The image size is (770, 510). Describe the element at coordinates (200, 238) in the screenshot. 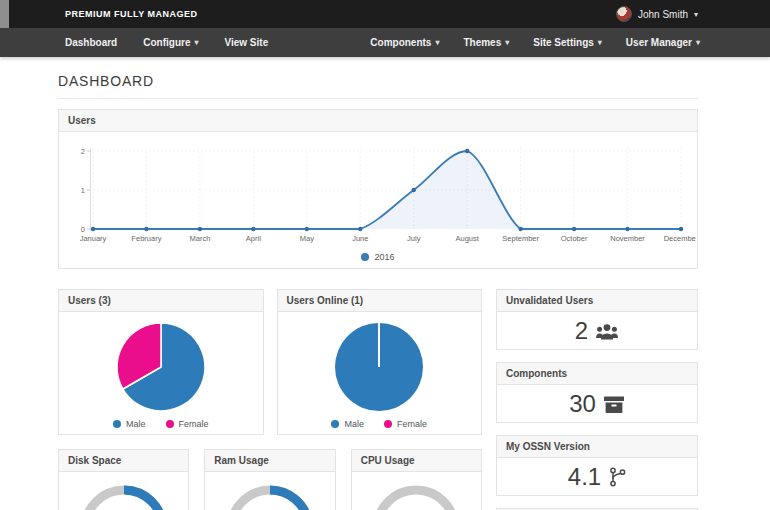

I see `svg-text: March` at that location.